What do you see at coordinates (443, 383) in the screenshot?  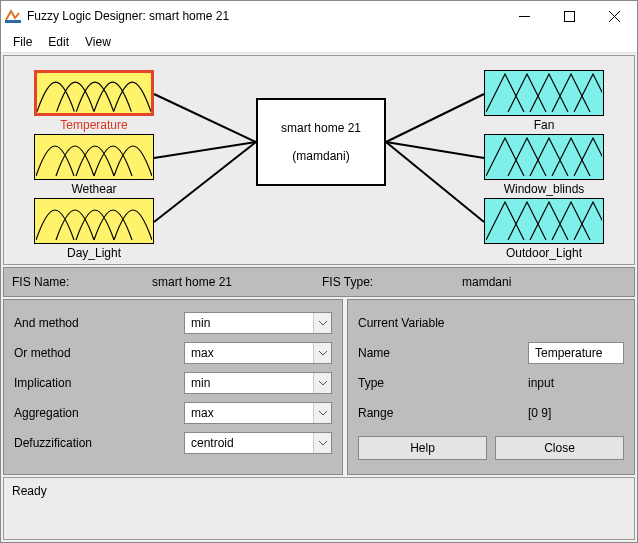 I see `cv-type-label: Type` at bounding box center [443, 383].